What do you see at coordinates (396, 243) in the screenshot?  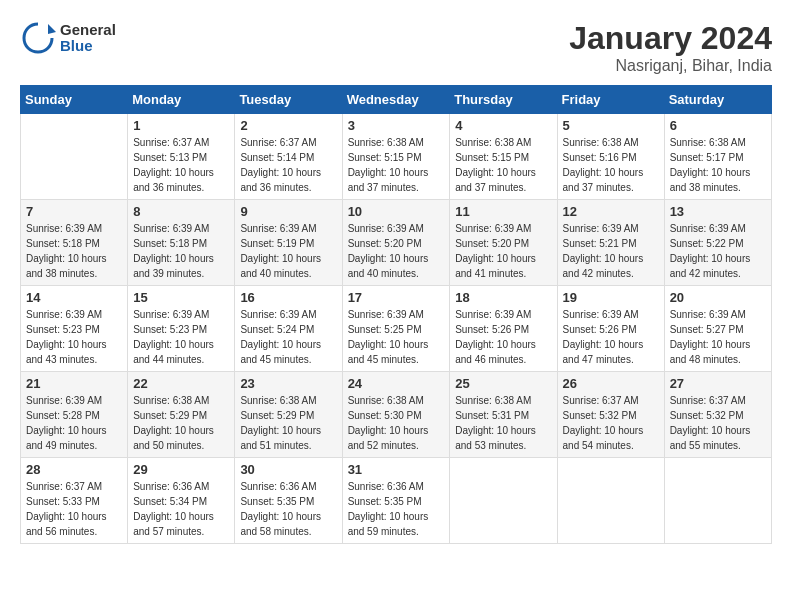 I see `calendar-day-cell: 10Sunrise: 6:39 AM Sunset: 5:20 PM Dayli…` at bounding box center [396, 243].